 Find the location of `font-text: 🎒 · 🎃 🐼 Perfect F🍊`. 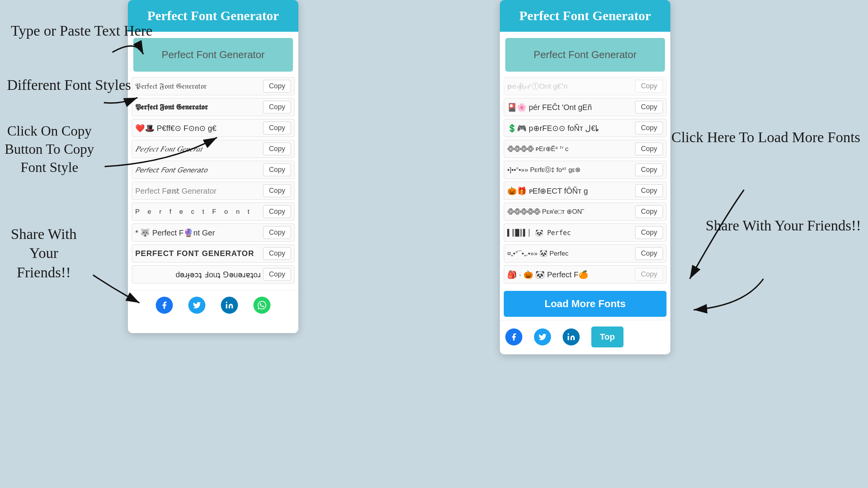

font-text: 🎒 · 🎃 🐼 Perfect F🍊 is located at coordinates (570, 275).